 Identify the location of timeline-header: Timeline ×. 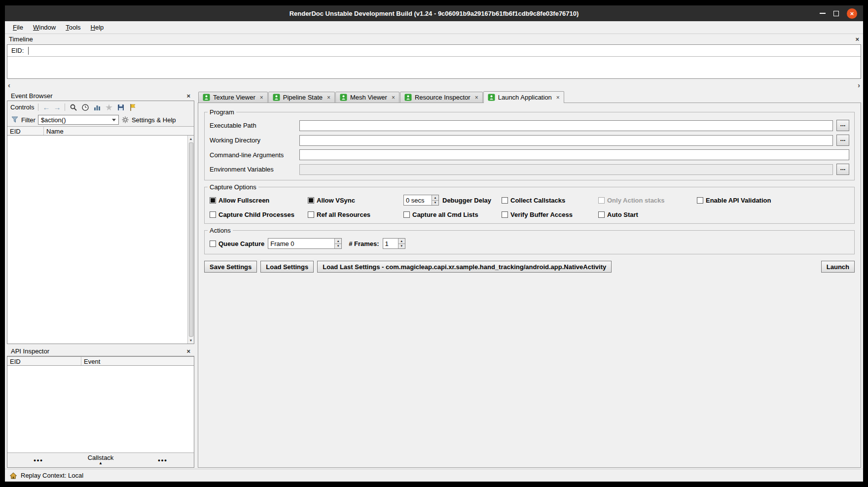
(434, 39).